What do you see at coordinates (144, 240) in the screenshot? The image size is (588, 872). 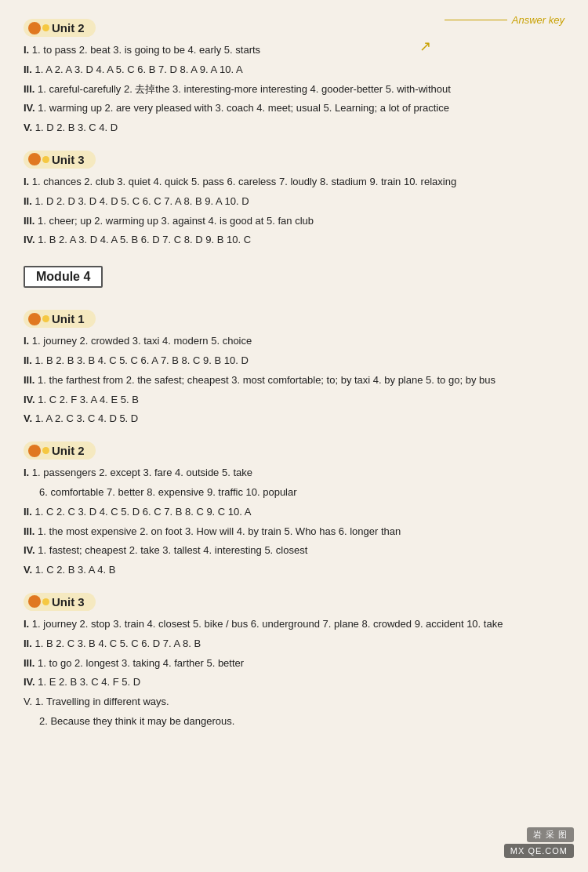 I see `m3u3-content-4: 1. B 2. A 3. D 4. A 5. B 6. D 7. C 8. D …` at bounding box center [144, 240].